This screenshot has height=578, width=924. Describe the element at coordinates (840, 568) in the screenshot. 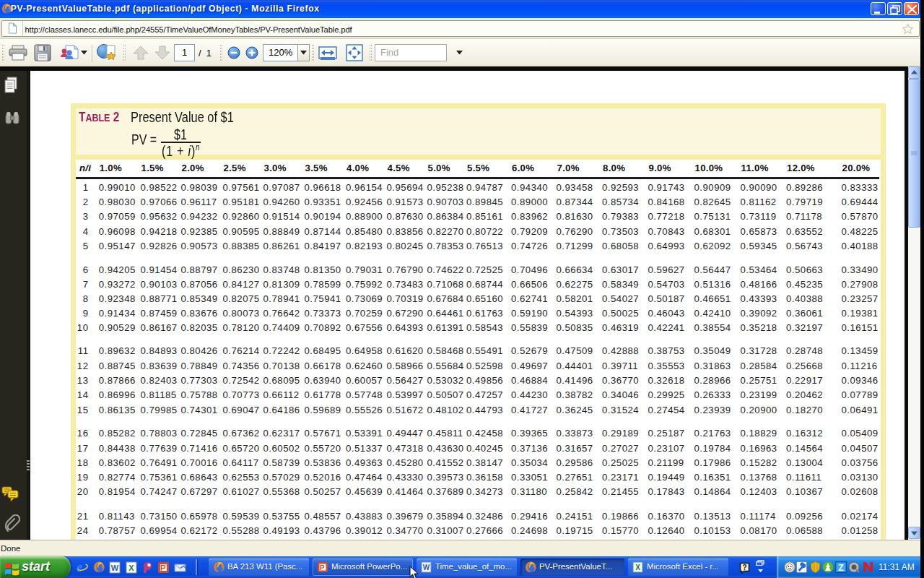

I see `svg-text: Z` at that location.